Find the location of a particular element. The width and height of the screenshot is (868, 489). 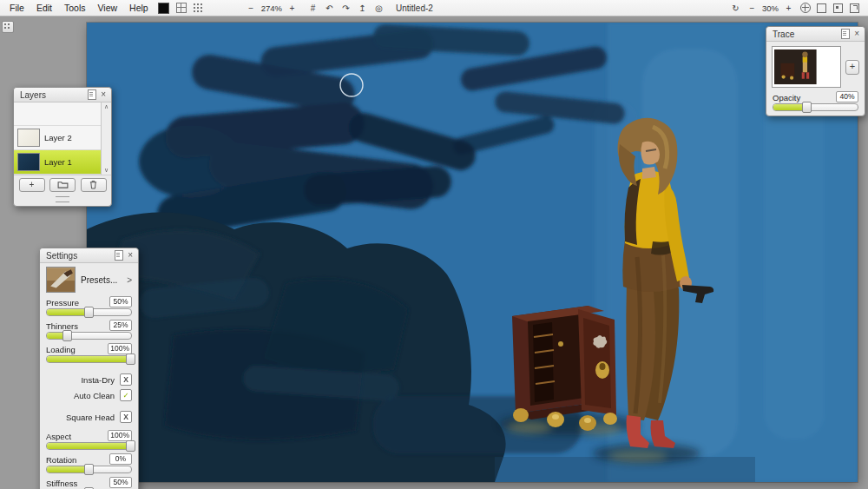

trace-panel-title: Trace is located at coordinates (806, 35).